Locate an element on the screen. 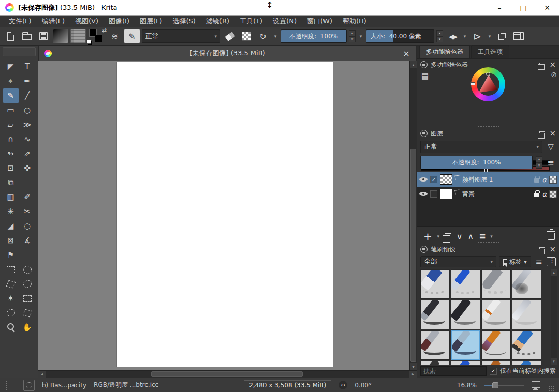  gradient-tool: ▥ is located at coordinates (11, 197).